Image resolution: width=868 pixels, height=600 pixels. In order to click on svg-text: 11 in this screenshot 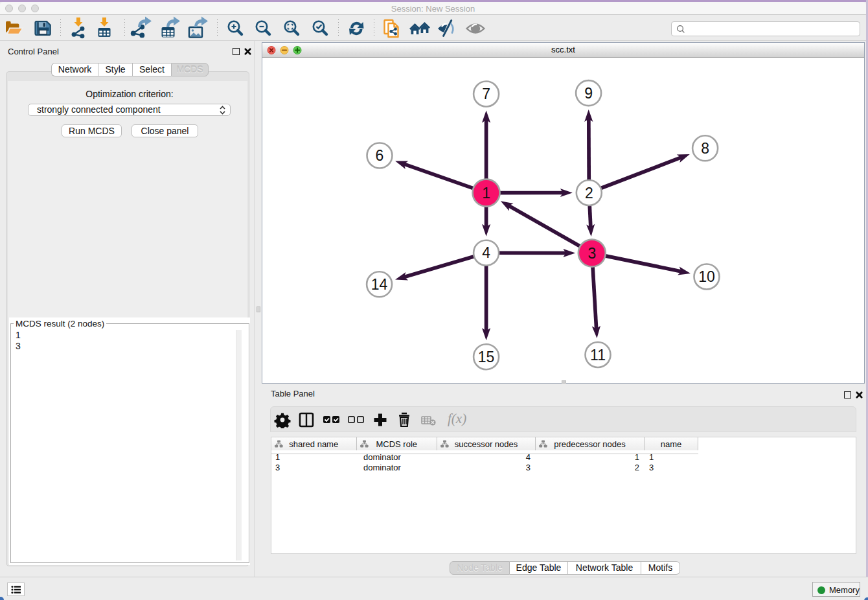, I will do `click(598, 355)`.